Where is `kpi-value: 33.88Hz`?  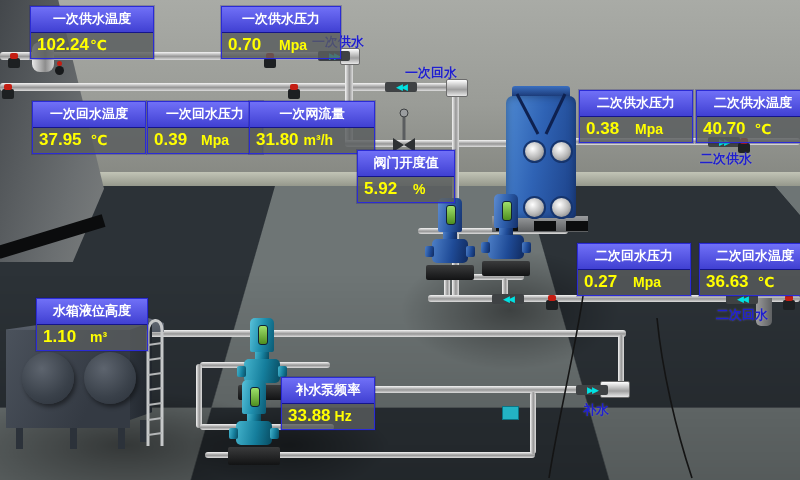
kpi-value: 33.88Hz is located at coordinates (328, 416).